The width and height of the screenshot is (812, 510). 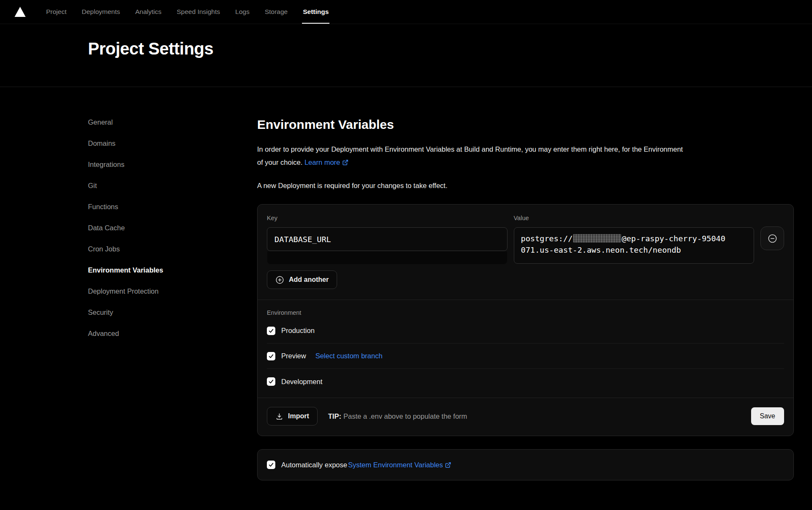 What do you see at coordinates (400, 465) in the screenshot?
I see `system-env-vars-link: System Environment Variables` at bounding box center [400, 465].